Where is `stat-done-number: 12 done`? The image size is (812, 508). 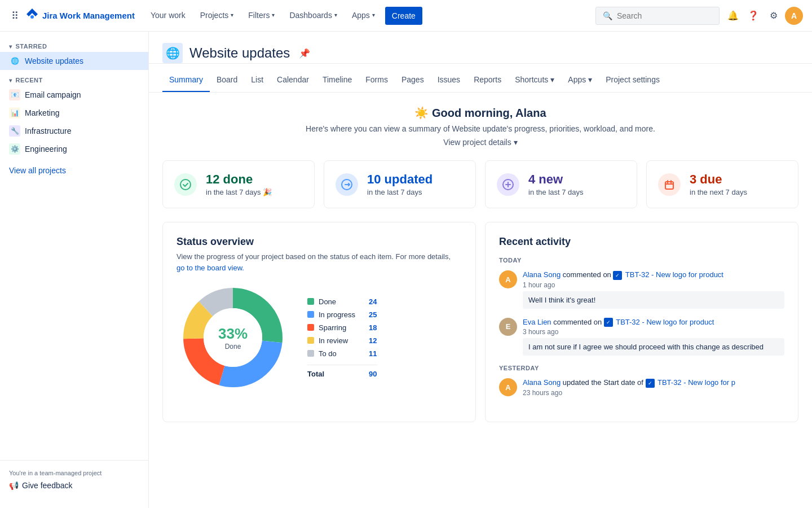
stat-done-number: 12 done is located at coordinates (239, 179).